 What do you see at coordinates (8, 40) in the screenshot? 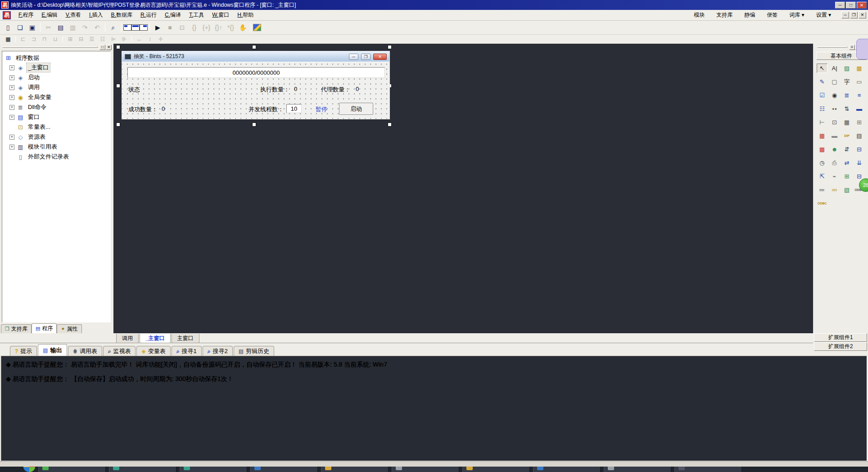
I see `grid-toggle-button: ▦` at bounding box center [8, 40].